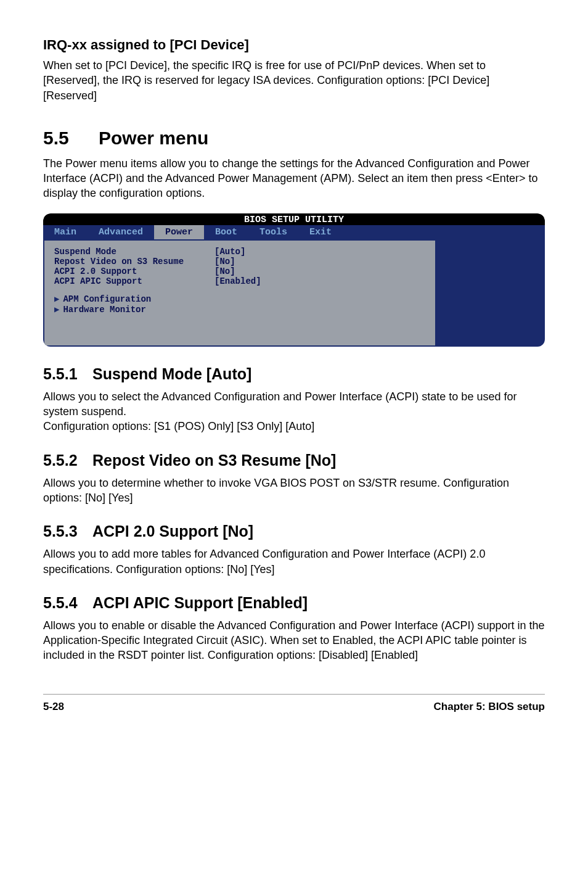  I want to click on section-heading: 5.5.3ACPI 2.0 Support [No], so click(294, 532).